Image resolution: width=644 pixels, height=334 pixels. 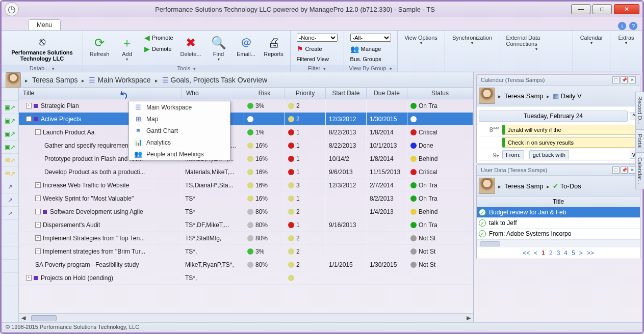 What do you see at coordinates (558, 223) in the screenshot?
I see `todo-item: ✓talk to Jeff` at bounding box center [558, 223].